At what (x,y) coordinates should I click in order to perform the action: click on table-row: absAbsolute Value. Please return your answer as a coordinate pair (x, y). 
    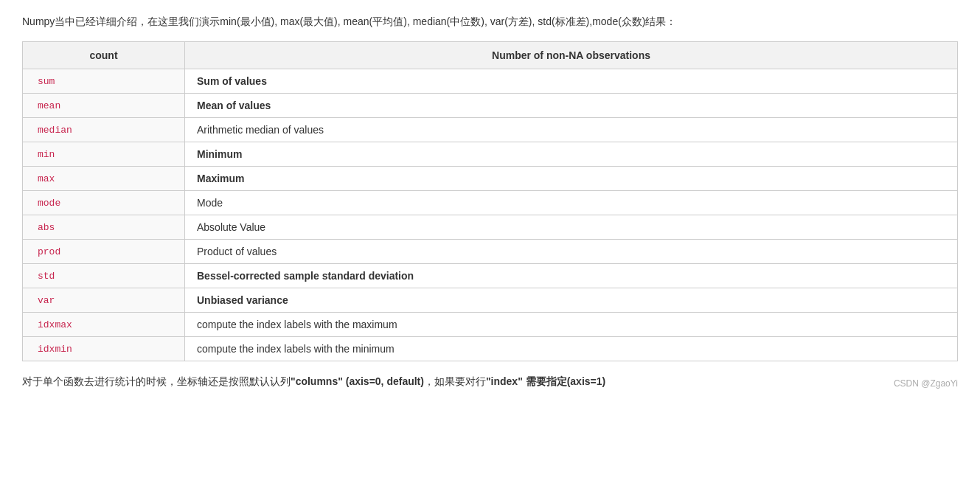
    Looking at the image, I should click on (490, 227).